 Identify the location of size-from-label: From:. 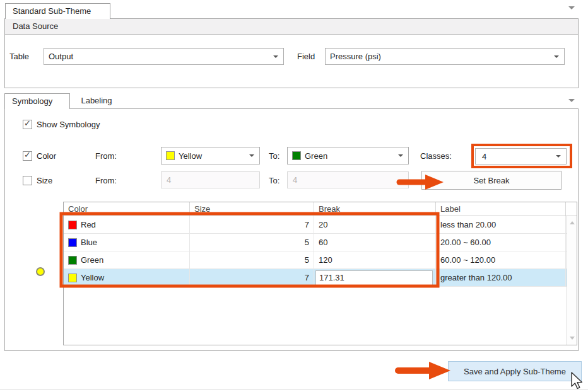
(106, 181).